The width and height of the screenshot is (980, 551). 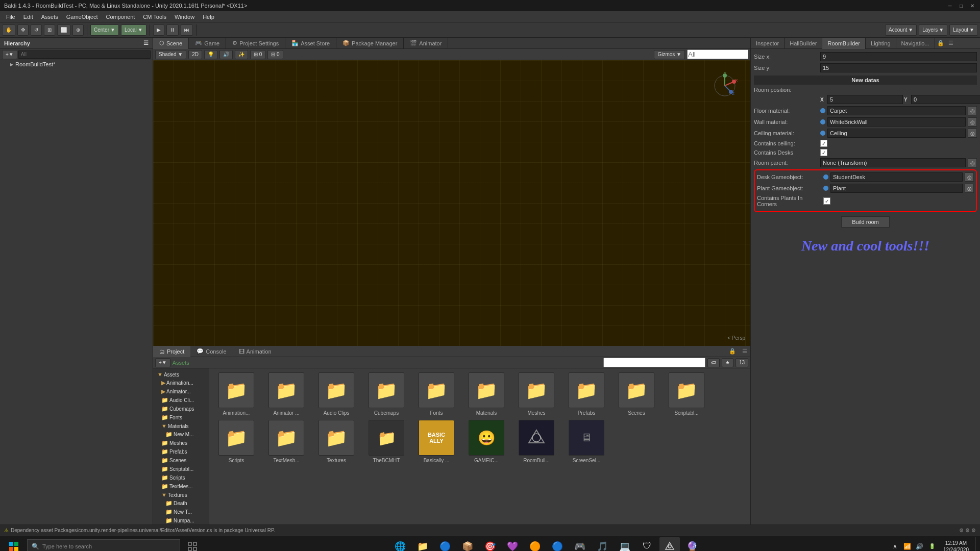 What do you see at coordinates (50, 30) in the screenshot?
I see `scale-tool: ⊞` at bounding box center [50, 30].